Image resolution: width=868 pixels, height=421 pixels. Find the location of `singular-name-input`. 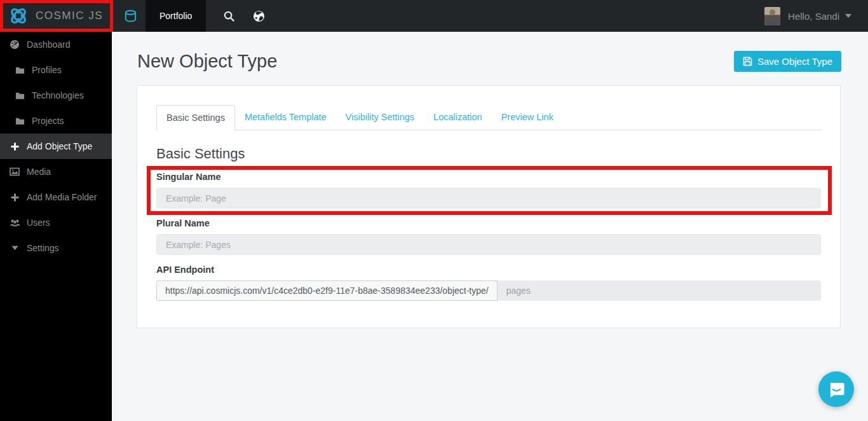

singular-name-input is located at coordinates (489, 198).